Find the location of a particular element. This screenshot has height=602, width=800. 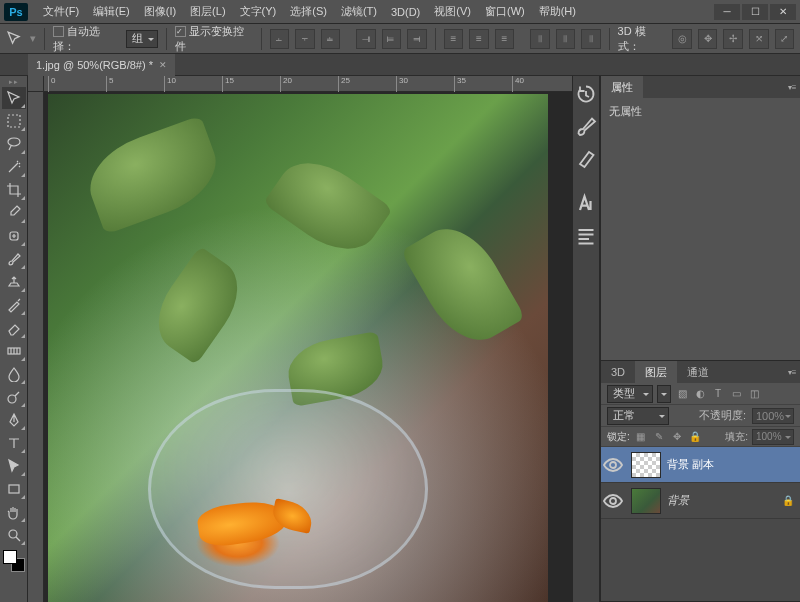

rectangle-tool is located at coordinates (14, 489).